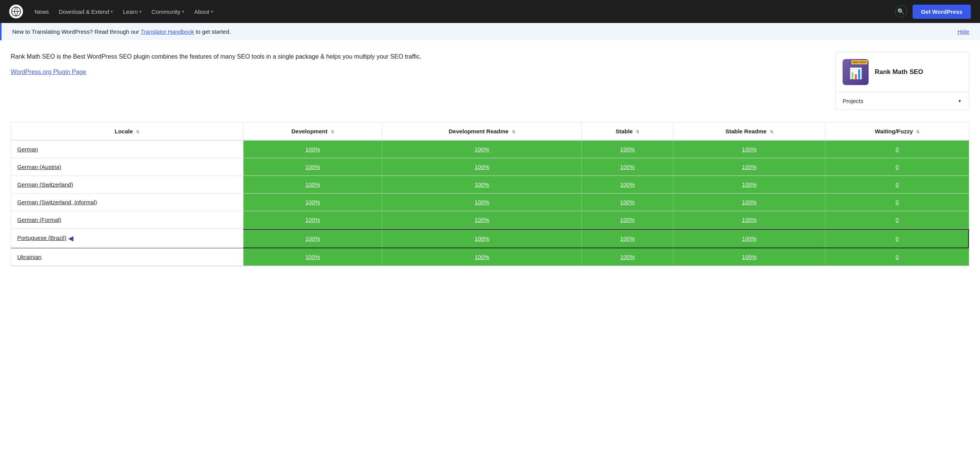 The height and width of the screenshot is (456, 980). What do you see at coordinates (490, 202) in the screenshot?
I see `table-row: German (Switzerland, Informal)100%100%10…` at bounding box center [490, 202].